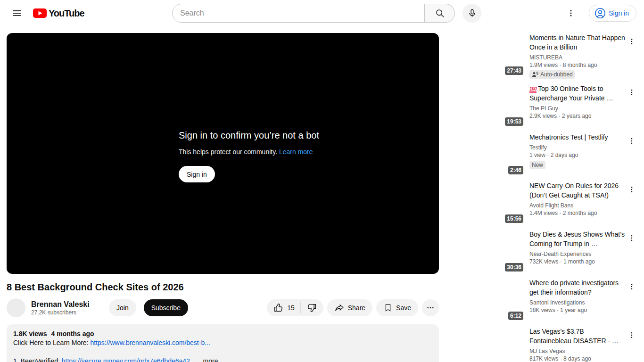  Describe the element at coordinates (537, 165) in the screenshot. I see `badge-label: New` at that location.